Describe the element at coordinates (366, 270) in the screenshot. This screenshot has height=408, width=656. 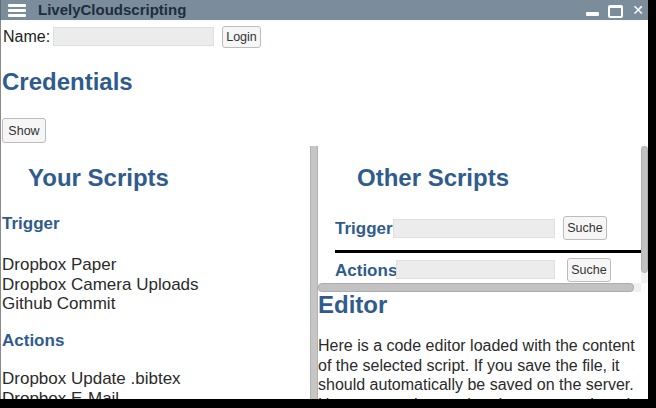
I see `actions-search-label: Actions` at that location.